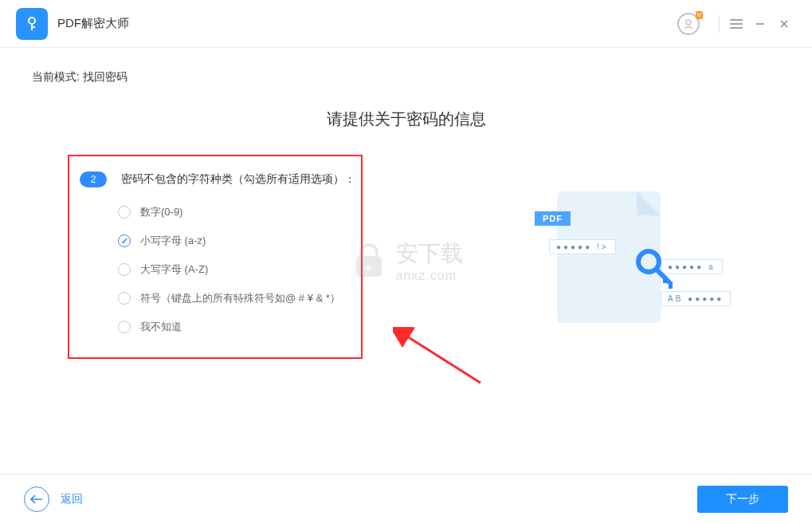  What do you see at coordinates (583, 247) in the screenshot?
I see `password-bar: ●●●●● !>` at bounding box center [583, 247].